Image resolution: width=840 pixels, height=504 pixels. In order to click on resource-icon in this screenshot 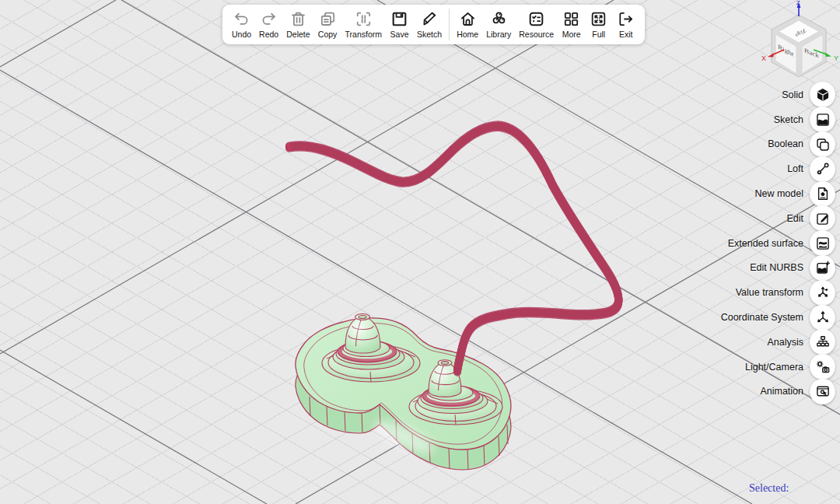, I will do `click(537, 19)`.